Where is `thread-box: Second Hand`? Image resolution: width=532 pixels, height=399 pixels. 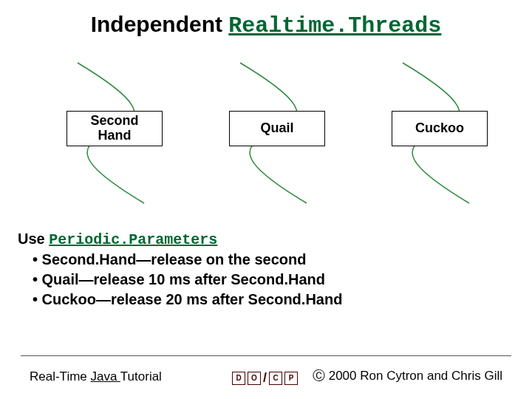 thread-box: Second Hand is located at coordinates (115, 129).